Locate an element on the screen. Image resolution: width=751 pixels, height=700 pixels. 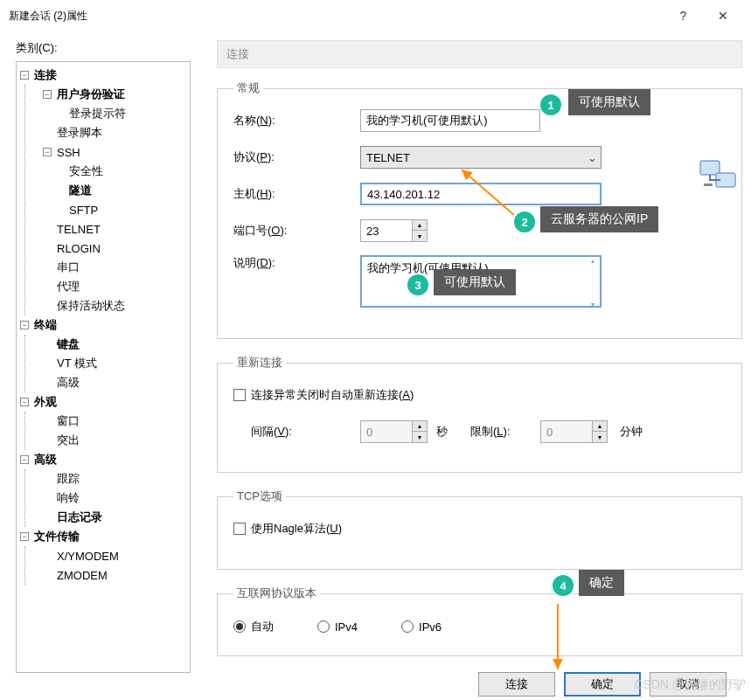
annotation-badge-3: 3 is located at coordinates (418, 285).